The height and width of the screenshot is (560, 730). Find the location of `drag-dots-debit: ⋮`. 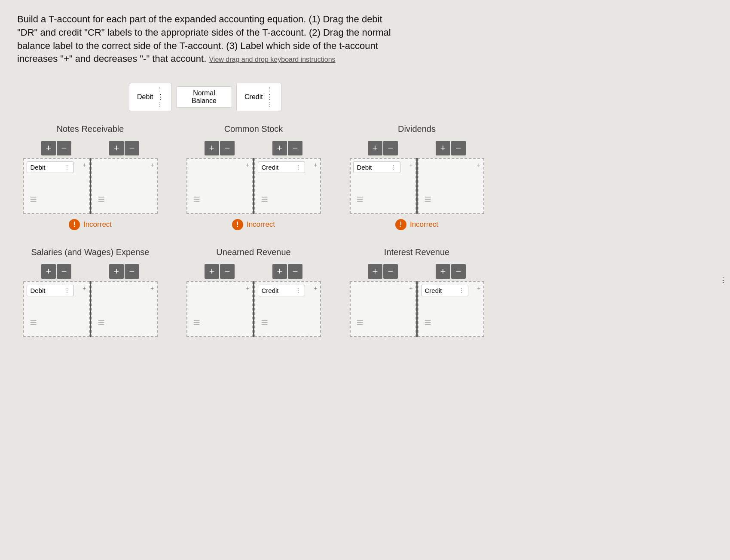

drag-dots-debit: ⋮ is located at coordinates (160, 97).